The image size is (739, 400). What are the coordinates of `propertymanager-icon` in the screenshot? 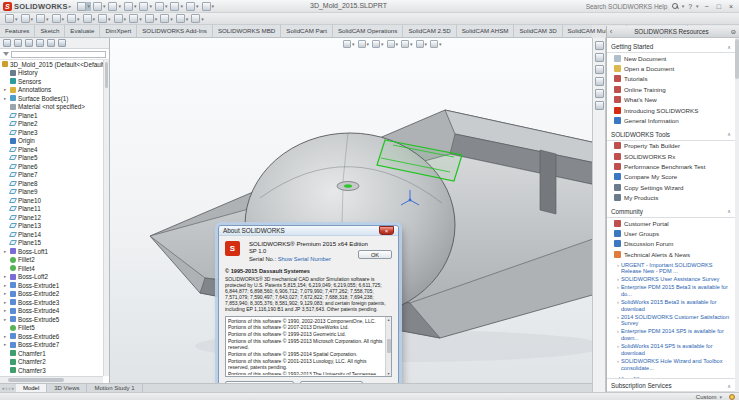 It's located at (18, 43).